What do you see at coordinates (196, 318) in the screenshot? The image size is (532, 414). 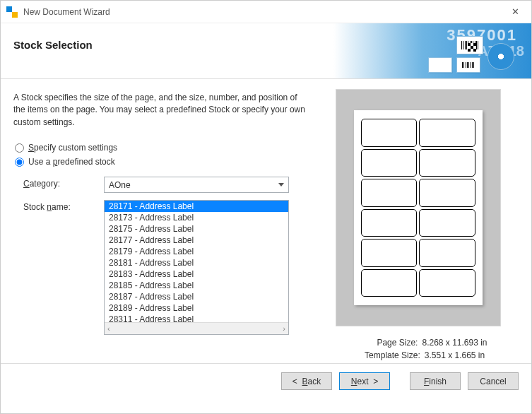 I see `list-item: 28311 - Address Label` at bounding box center [196, 318].